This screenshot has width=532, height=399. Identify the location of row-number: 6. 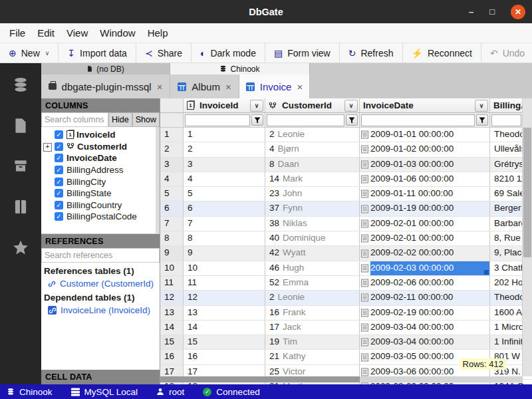
(172, 209).